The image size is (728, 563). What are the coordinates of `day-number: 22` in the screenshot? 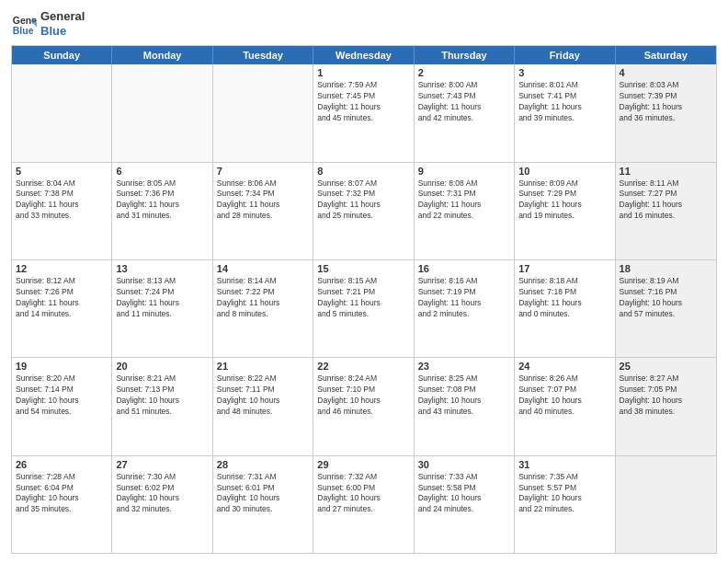 It's located at (363, 366).